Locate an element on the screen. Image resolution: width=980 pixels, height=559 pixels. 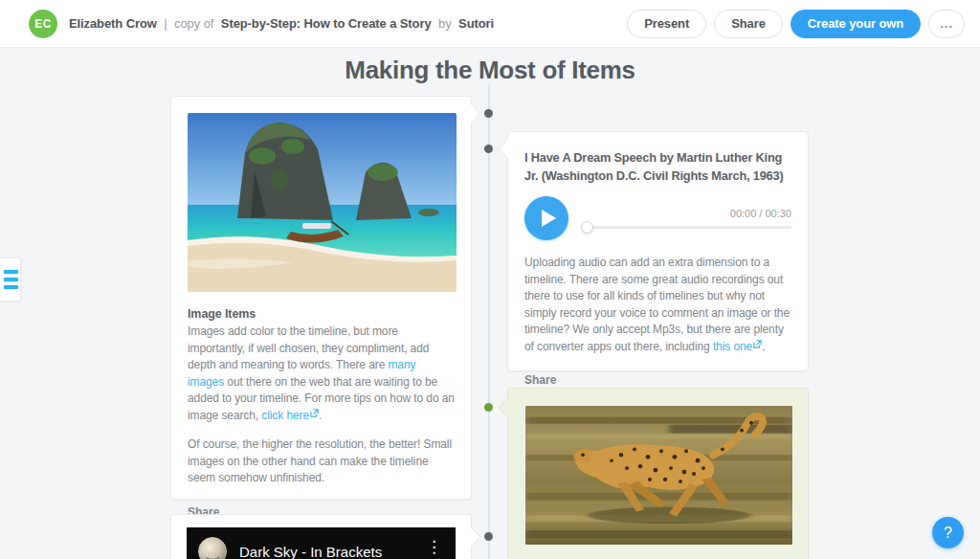
audio-progress-thumb is located at coordinates (588, 228).